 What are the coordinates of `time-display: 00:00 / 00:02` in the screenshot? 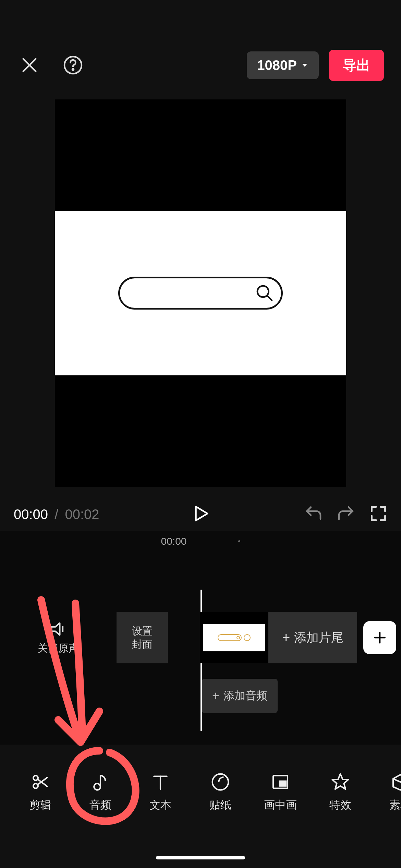 It's located at (57, 514).